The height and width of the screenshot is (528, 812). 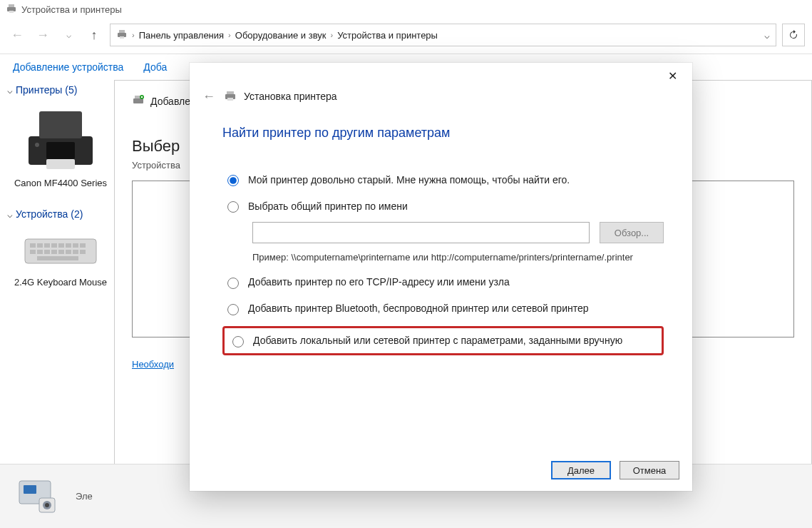 I want to click on dialog-heading: Найти принтер по другим параметрам, so click(x=443, y=133).